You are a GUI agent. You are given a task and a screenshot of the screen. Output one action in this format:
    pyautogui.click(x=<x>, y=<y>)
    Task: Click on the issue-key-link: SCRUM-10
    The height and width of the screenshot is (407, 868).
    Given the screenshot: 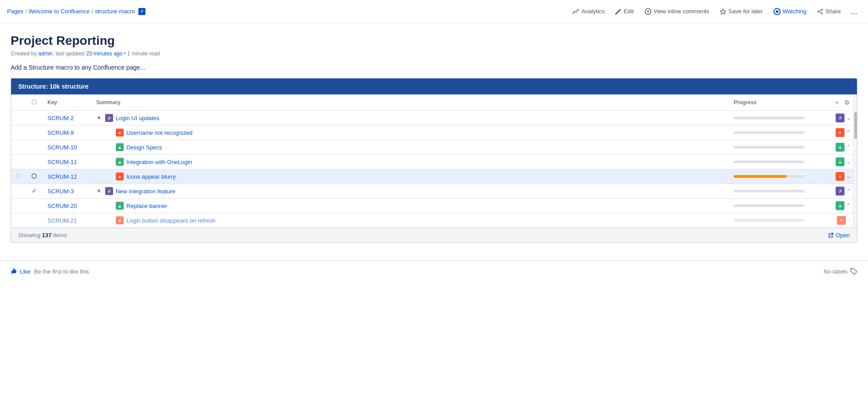 What is the action you would take?
    pyautogui.click(x=62, y=147)
    